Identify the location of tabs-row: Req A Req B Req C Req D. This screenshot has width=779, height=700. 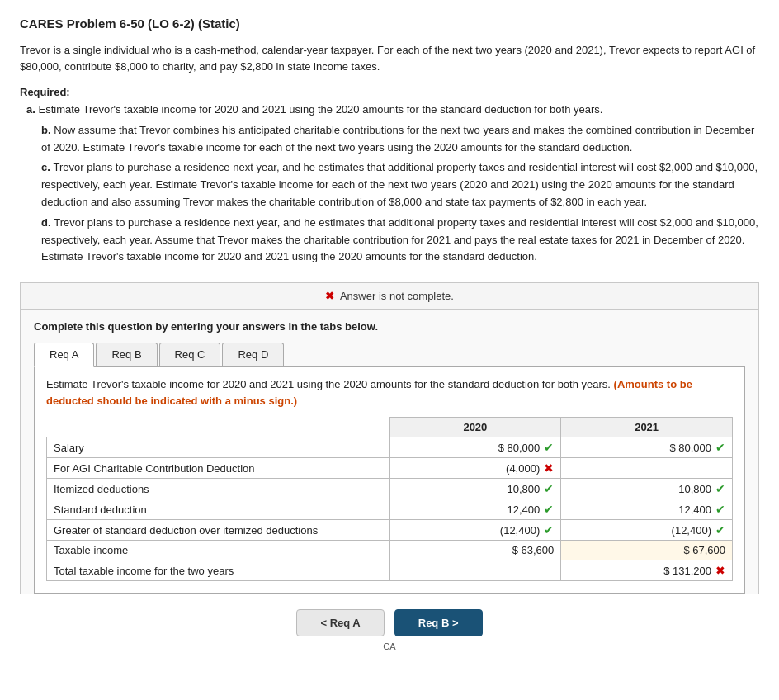
(390, 355).